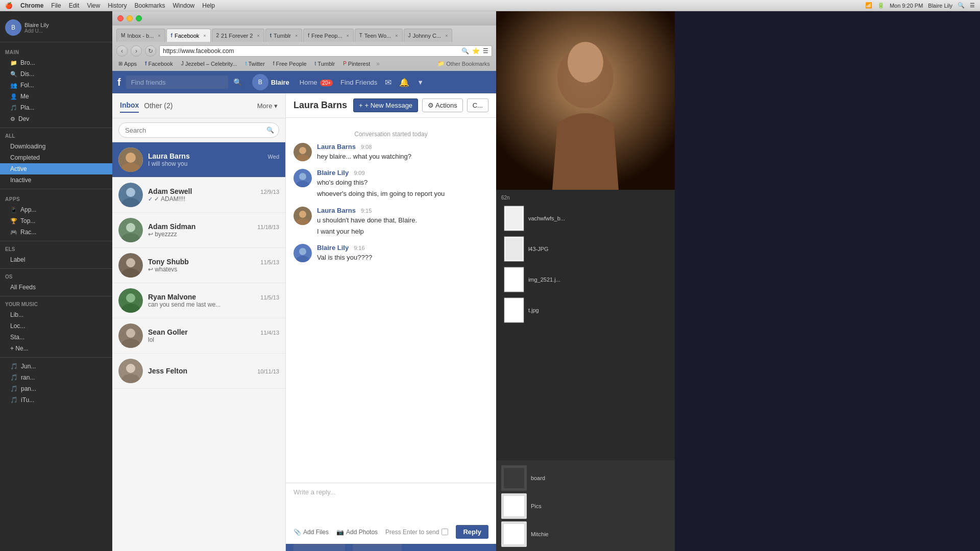 The height and width of the screenshot is (551, 980). What do you see at coordinates (972, 5) in the screenshot?
I see `menu-list-icon: ☰` at bounding box center [972, 5].